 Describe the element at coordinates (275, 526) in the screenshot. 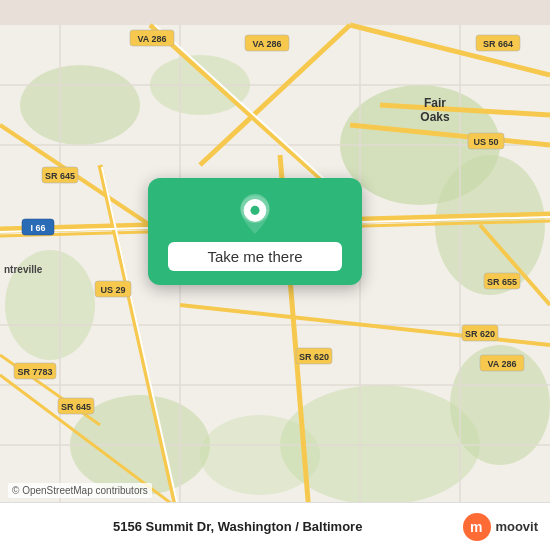

I see `footer-bar: 5156 Summit Dr, Washington / Baltimore m…` at that location.